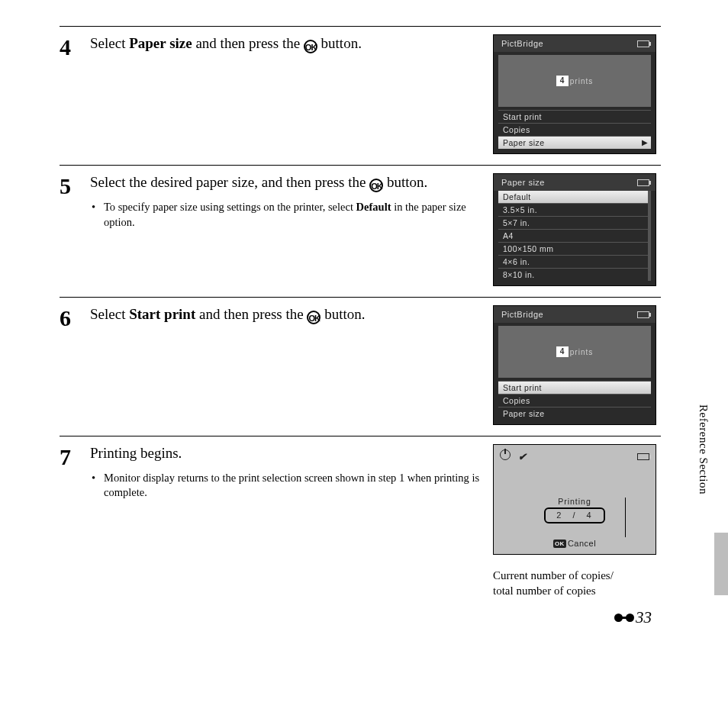 This screenshot has height=728, width=728. What do you see at coordinates (573, 249) in the screenshot?
I see `option-100x150: 100×150 mm` at bounding box center [573, 249].